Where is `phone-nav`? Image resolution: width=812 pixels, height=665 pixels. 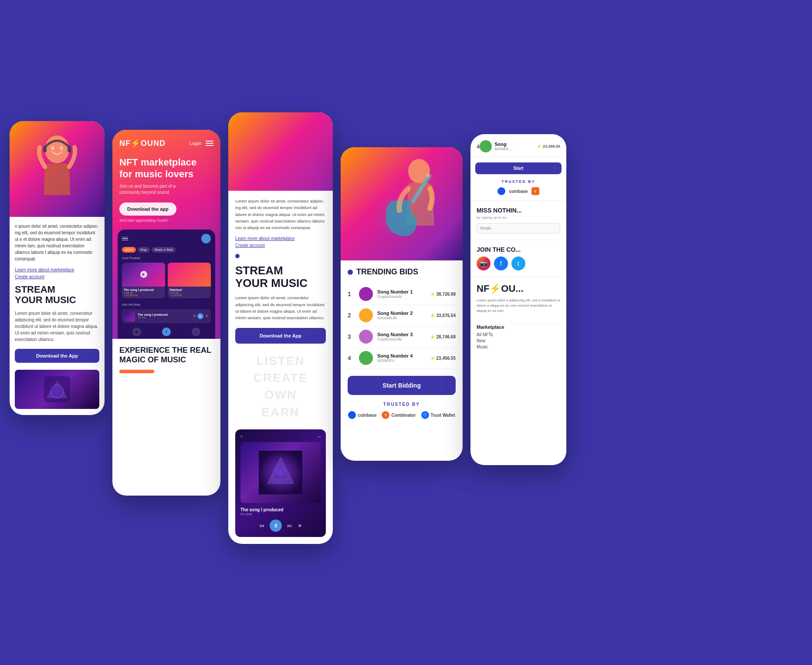 phone-nav is located at coordinates (166, 239).